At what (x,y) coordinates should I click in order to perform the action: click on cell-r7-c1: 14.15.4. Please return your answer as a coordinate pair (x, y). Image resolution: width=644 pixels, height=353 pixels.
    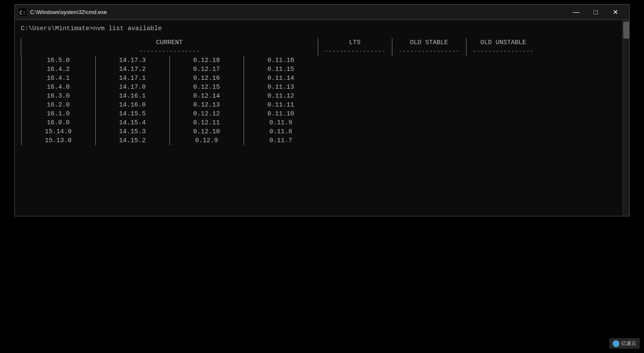
    Looking at the image, I should click on (132, 123).